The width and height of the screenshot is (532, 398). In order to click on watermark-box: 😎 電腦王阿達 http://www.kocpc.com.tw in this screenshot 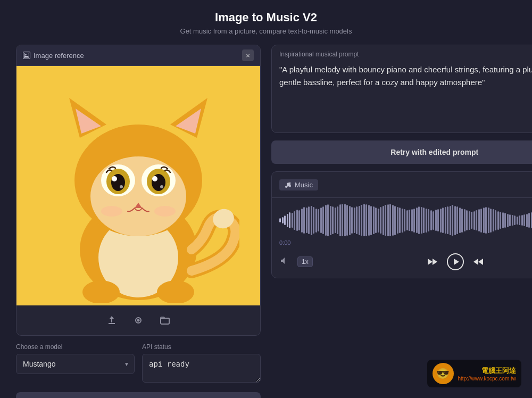, I will do `click(475, 374)`.